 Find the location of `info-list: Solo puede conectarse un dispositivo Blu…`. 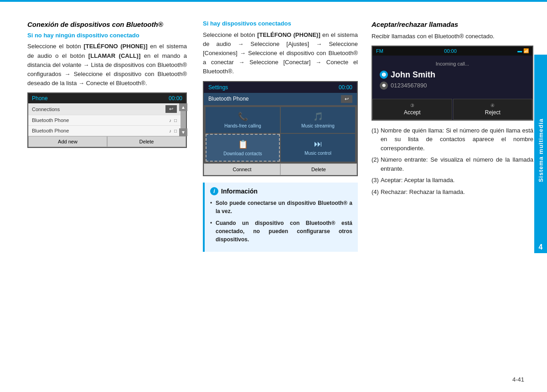

info-list: Solo puede conectarse un dispositivo Blu… is located at coordinates (281, 221).